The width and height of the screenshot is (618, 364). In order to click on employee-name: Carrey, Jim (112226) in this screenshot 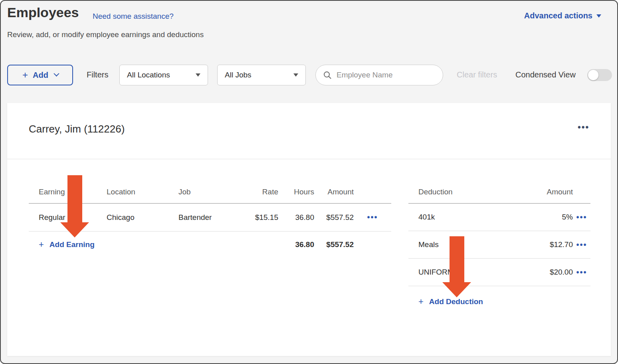, I will do `click(77, 129)`.